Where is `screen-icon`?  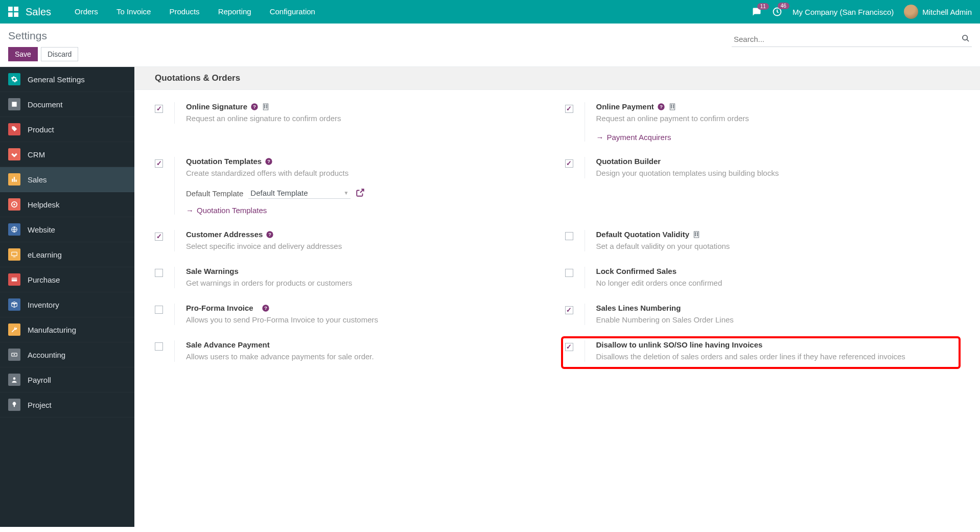
screen-icon is located at coordinates (14, 255).